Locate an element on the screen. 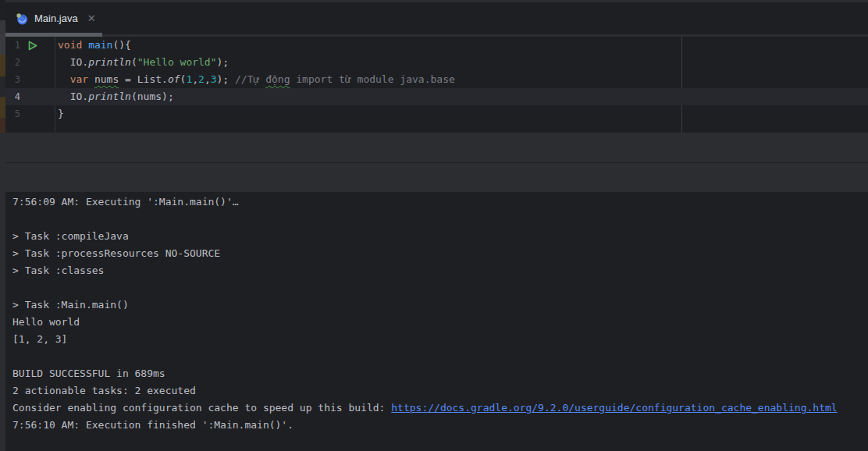 The width and height of the screenshot is (868, 451). gutter-cell: 5 is located at coordinates (27, 114).